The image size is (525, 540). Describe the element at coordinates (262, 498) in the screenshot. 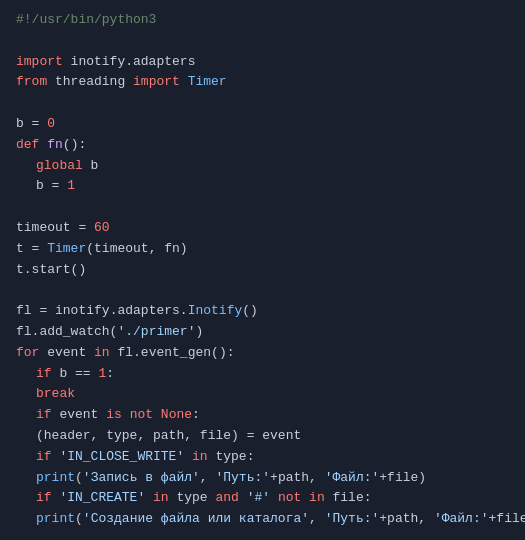

I see `code-line: if 'IN_CREATE' in type and '#' not in fi…` at that location.